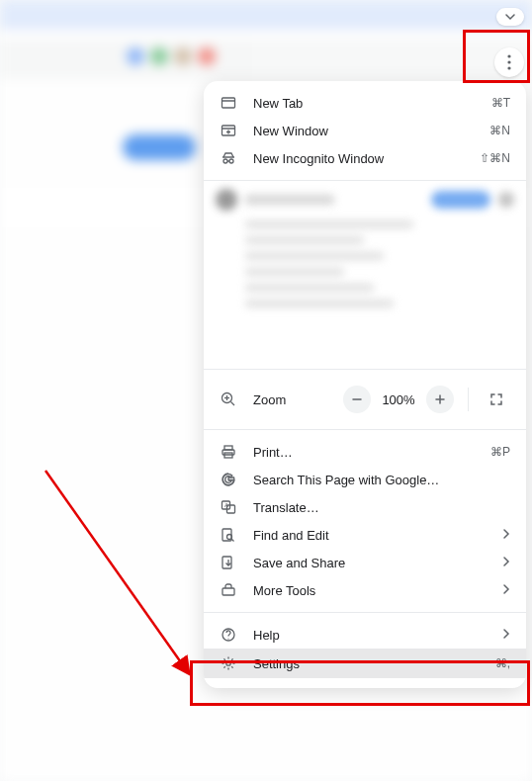 Image resolution: width=532 pixels, height=781 pixels. What do you see at coordinates (427, 399) in the screenshot?
I see `zoom-controls: 100%` at bounding box center [427, 399].